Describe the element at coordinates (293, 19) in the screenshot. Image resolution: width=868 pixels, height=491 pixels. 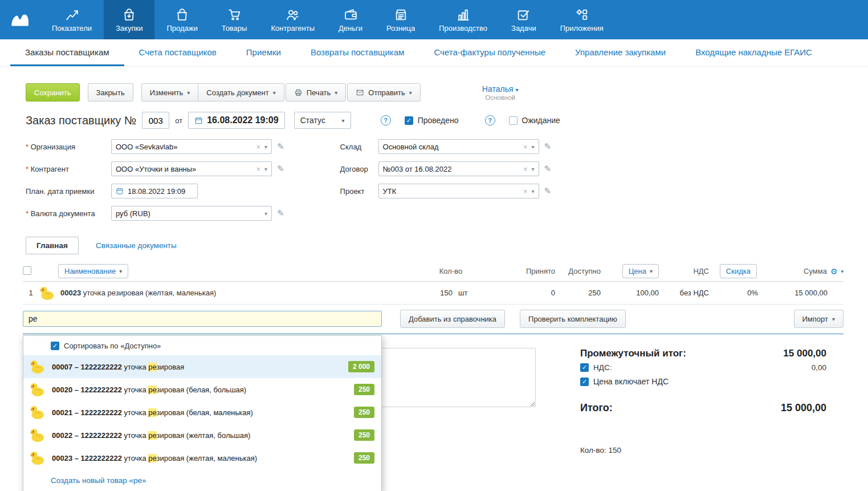
I see `nav-contractors: Контрагенты` at that location.